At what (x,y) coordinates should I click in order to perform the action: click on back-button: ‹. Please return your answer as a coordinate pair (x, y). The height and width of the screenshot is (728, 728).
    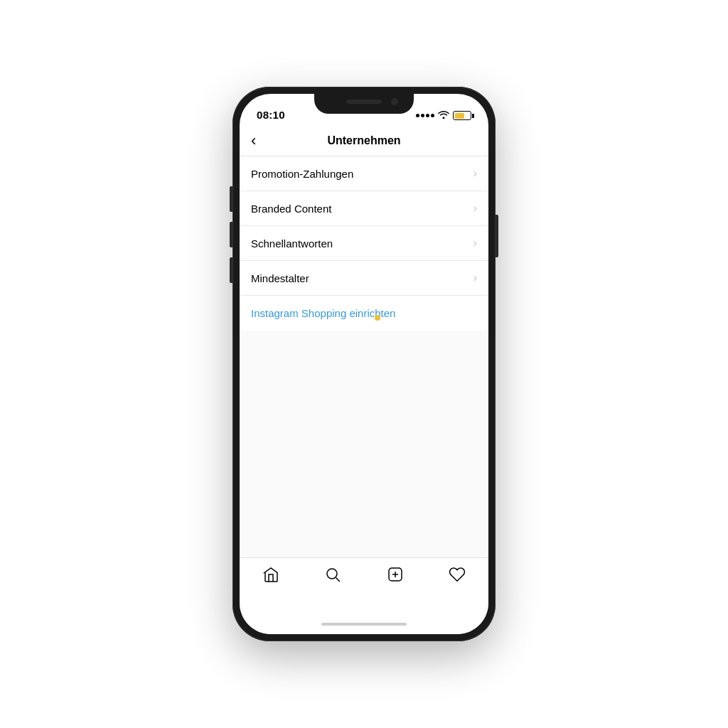
    Looking at the image, I should click on (253, 141).